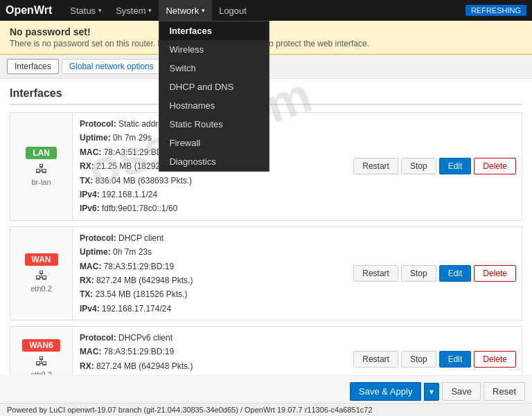  What do you see at coordinates (214, 96) in the screenshot?
I see `network-dropdown: Interfaces Wireless Switch DHCP and DNS …` at bounding box center [214, 96].